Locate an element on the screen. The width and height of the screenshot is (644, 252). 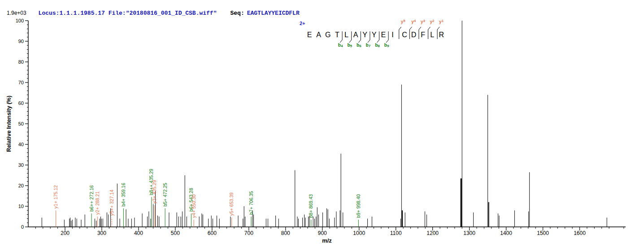
x-tick-label: 600 is located at coordinates (212, 233).